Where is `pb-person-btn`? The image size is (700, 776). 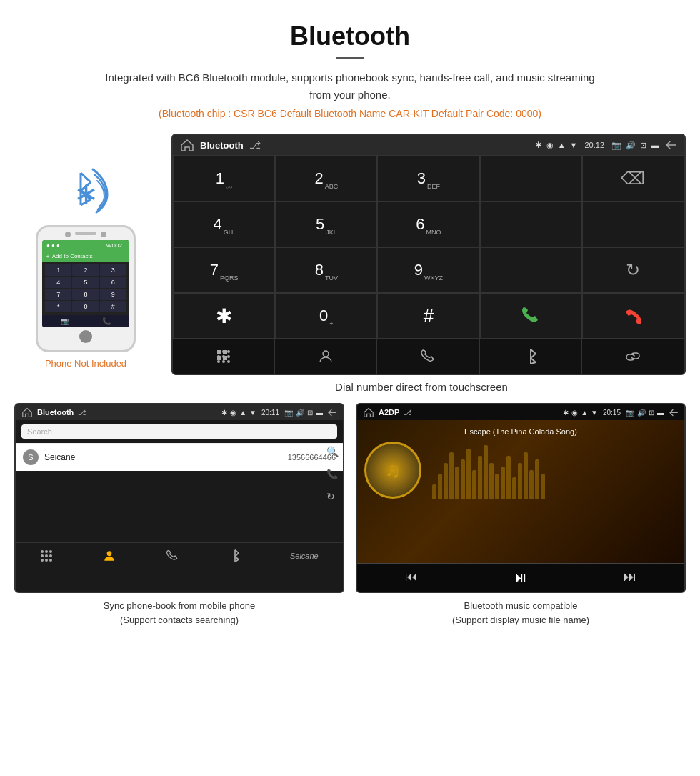 pb-person-btn is located at coordinates (109, 556).